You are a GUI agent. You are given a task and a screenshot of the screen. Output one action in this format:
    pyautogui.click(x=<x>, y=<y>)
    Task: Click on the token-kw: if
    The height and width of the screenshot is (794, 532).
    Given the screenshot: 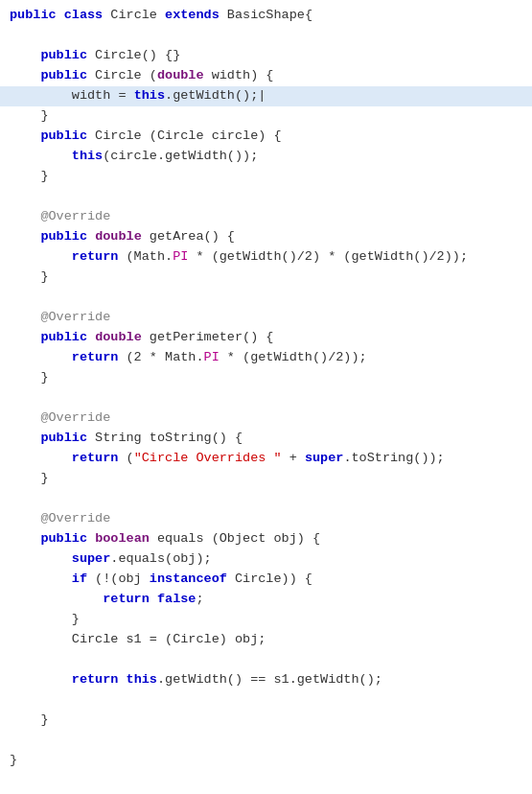 What is the action you would take?
    pyautogui.click(x=80, y=579)
    